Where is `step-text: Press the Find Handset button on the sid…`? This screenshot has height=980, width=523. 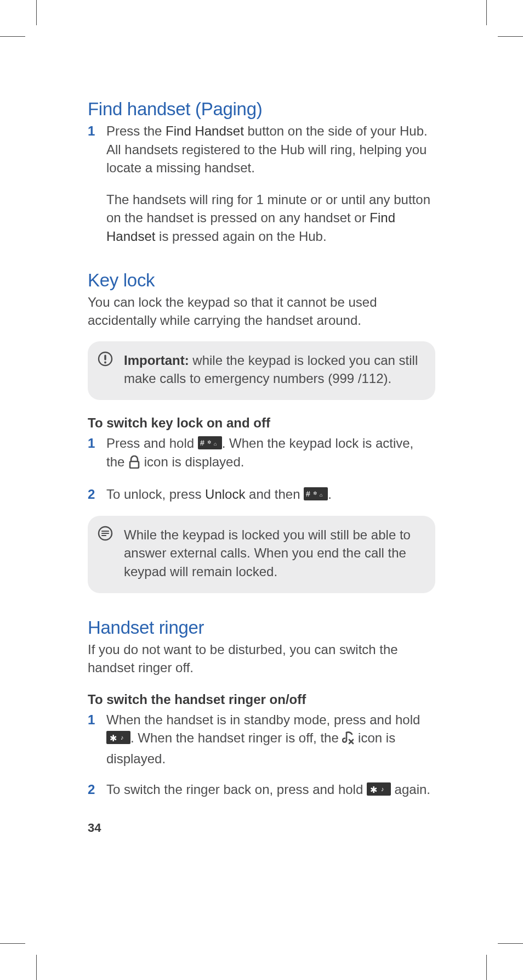
step-text: Press the Find Handset button on the sid… is located at coordinates (271, 149).